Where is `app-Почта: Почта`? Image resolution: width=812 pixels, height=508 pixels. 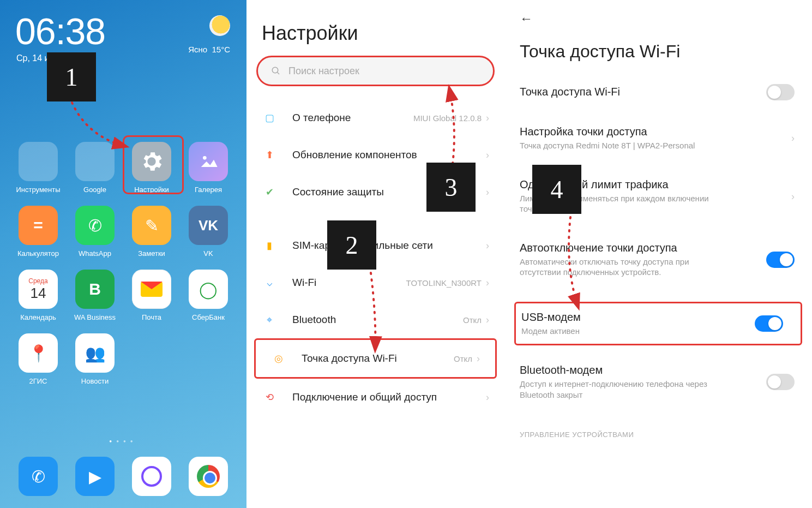 app-Почта: Почта is located at coordinates (152, 296).